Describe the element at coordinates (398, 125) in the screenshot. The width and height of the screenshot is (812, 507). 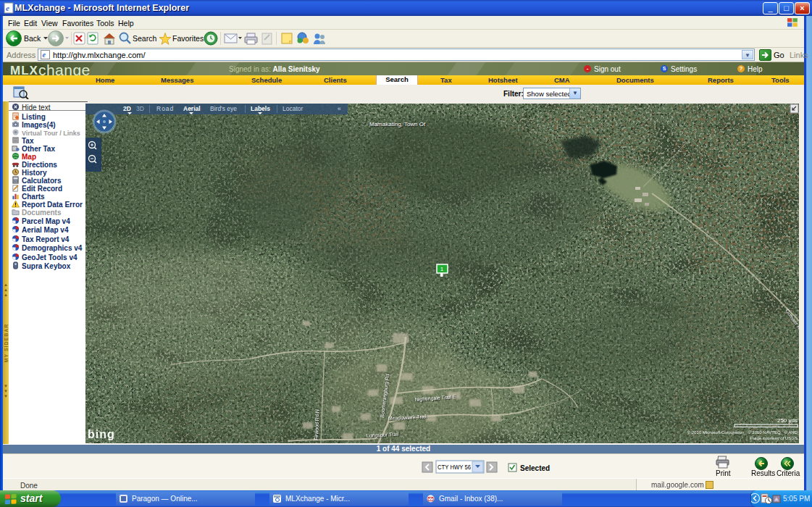
I see `svg-text: Mamakating, Town Of` at that location.